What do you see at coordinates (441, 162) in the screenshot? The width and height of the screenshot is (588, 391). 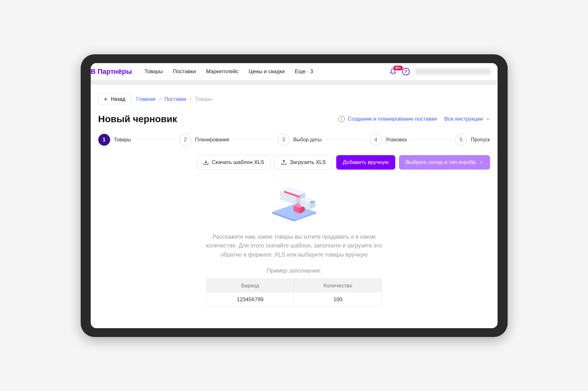 I see `choose-warehouse-label: Выбрать склад и тип короба` at bounding box center [441, 162].